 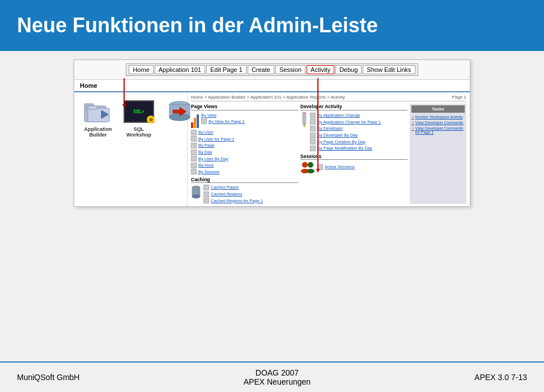 I want to click on dev-link-4: By Page Creation By Day, so click(x=346, y=142).